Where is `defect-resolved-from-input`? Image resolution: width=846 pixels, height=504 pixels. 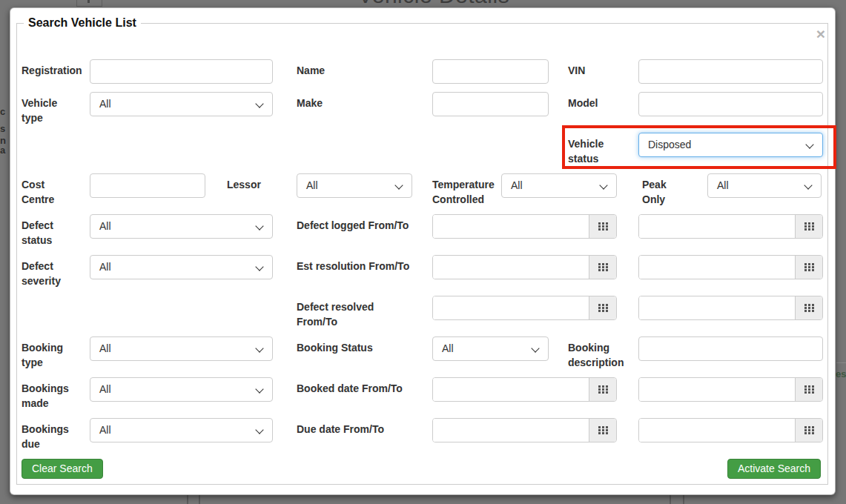
defect-resolved-from-input is located at coordinates (511, 308).